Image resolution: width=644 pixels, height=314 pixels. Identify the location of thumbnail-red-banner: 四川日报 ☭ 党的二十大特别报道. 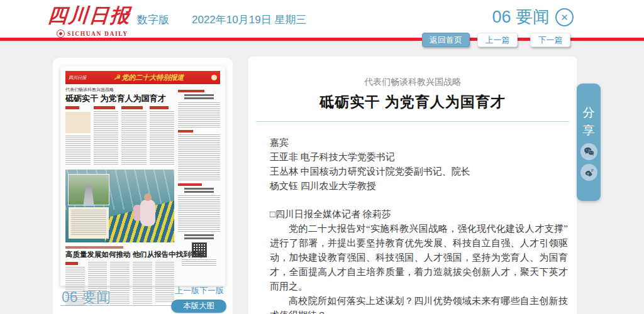
(143, 78).